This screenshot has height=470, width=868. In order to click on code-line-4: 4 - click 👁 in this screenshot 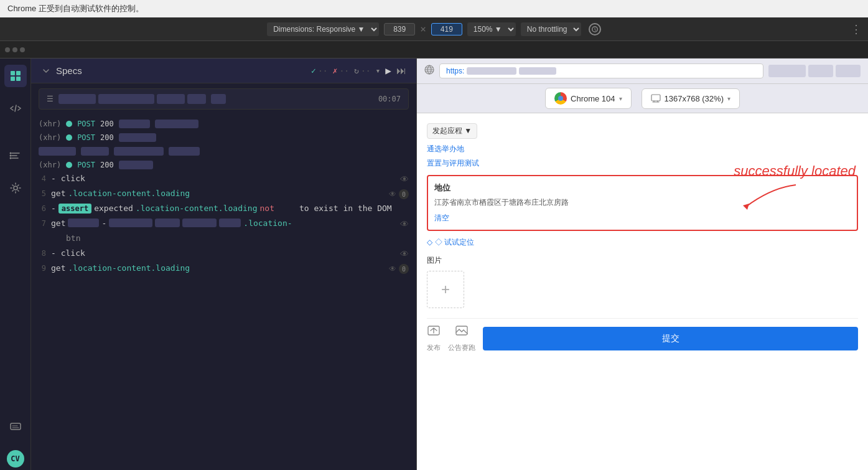, I will do `click(224, 179)`.